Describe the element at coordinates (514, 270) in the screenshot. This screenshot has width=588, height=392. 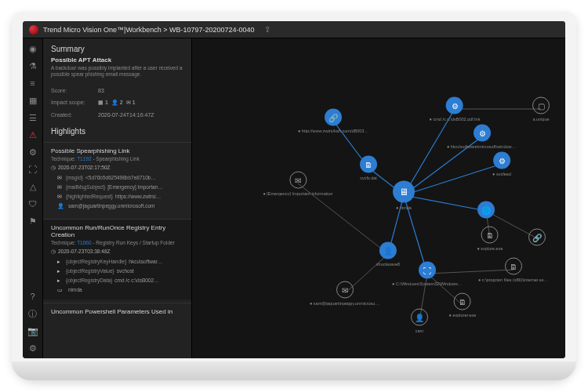
I see `graph-node-iexp: 🗎● c:\program files (x86)\internet explo…` at that location.